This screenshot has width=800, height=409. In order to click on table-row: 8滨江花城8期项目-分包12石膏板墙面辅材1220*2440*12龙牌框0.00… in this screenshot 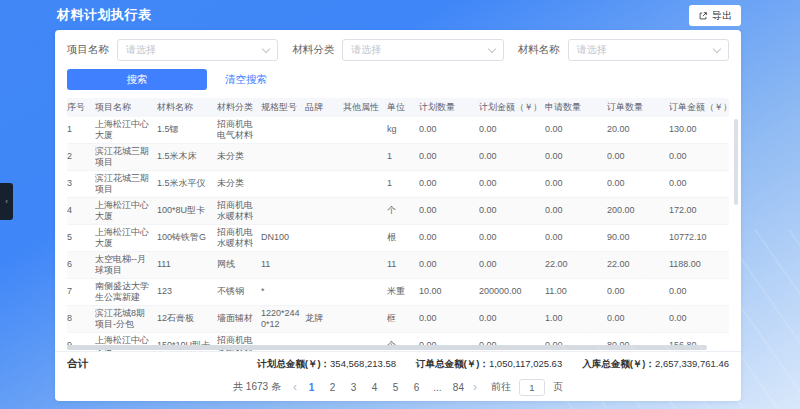, I will do `click(398, 320)`.